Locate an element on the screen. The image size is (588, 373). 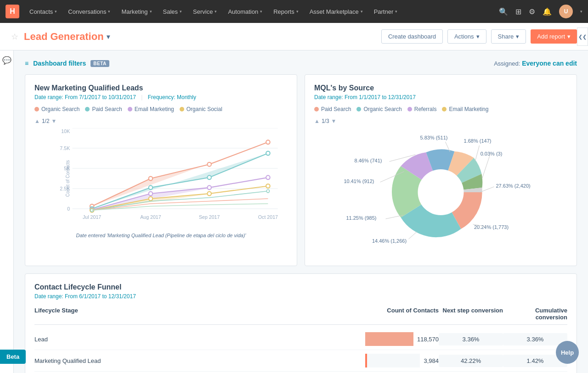
nav-item-contacts: Contacts ▾ is located at coordinates (43, 11).